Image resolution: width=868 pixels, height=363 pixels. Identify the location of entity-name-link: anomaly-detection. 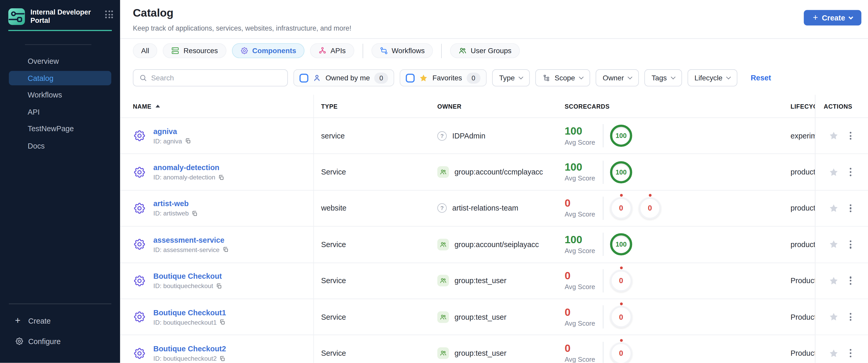
(189, 168).